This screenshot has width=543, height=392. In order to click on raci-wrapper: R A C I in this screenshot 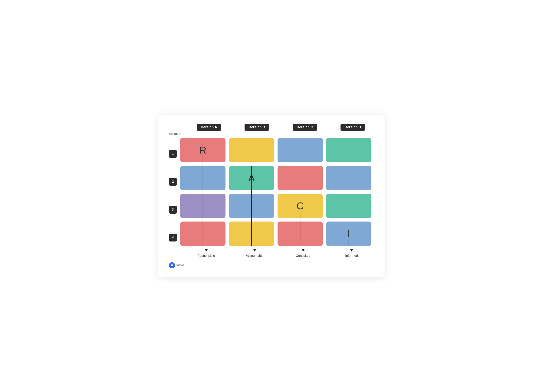, I will do `click(276, 192)`.